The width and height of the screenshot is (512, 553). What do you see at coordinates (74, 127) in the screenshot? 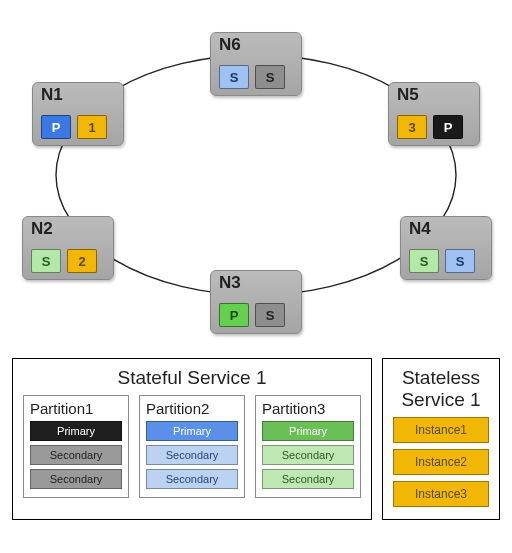
I see `node-cells: P1` at bounding box center [74, 127].